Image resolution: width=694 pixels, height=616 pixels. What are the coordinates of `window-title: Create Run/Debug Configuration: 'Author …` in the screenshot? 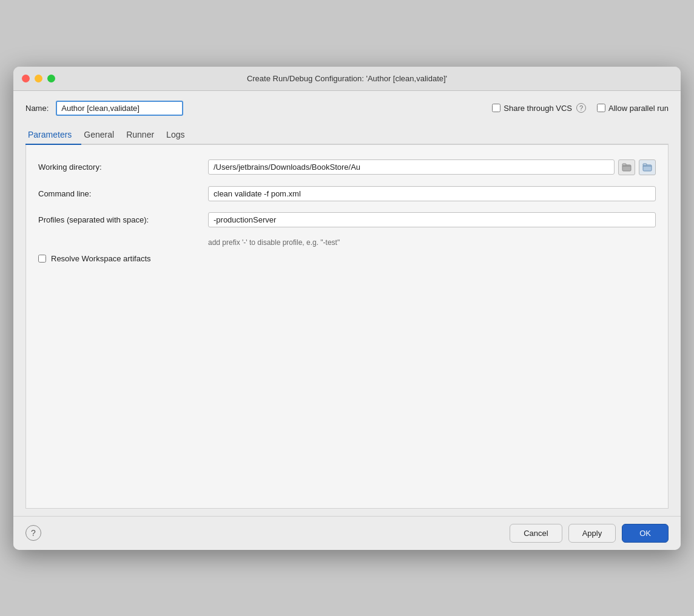 It's located at (347, 79).